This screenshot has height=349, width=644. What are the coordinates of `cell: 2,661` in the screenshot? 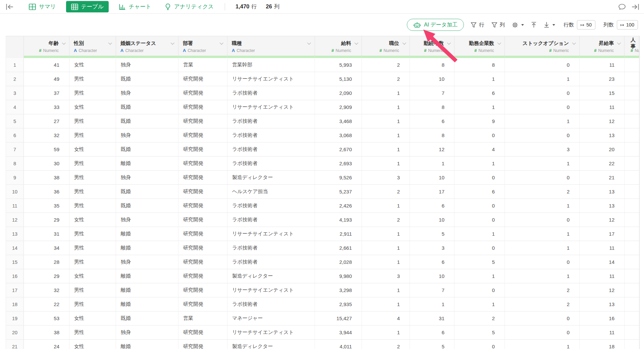 It's located at (338, 248).